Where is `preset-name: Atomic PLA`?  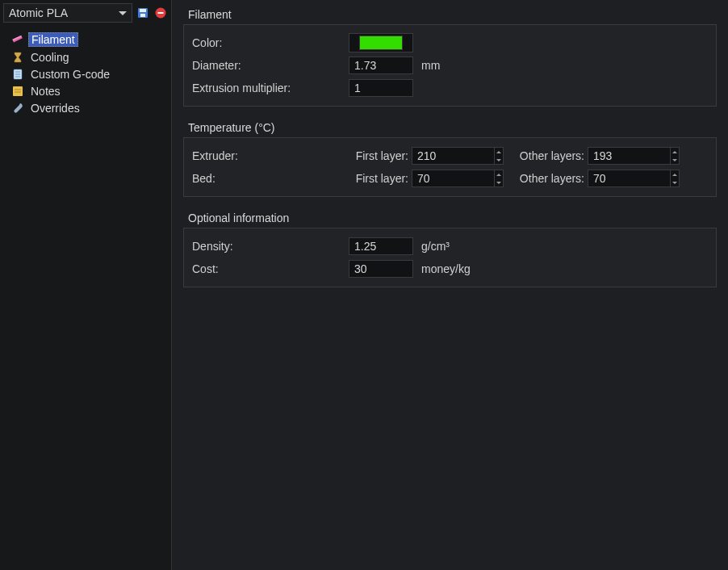
preset-name: Atomic PLA is located at coordinates (39, 13).